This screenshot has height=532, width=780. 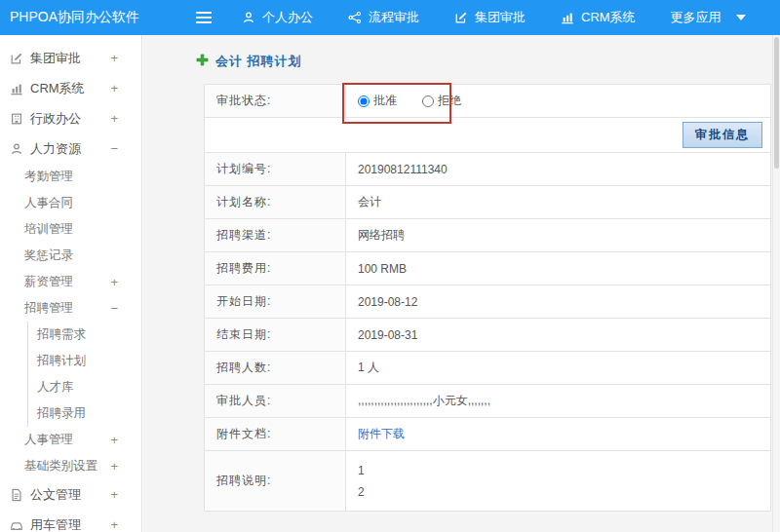 What do you see at coordinates (49, 283) in the screenshot?
I see `sidebar-item-label: 薪资管理` at bounding box center [49, 283].